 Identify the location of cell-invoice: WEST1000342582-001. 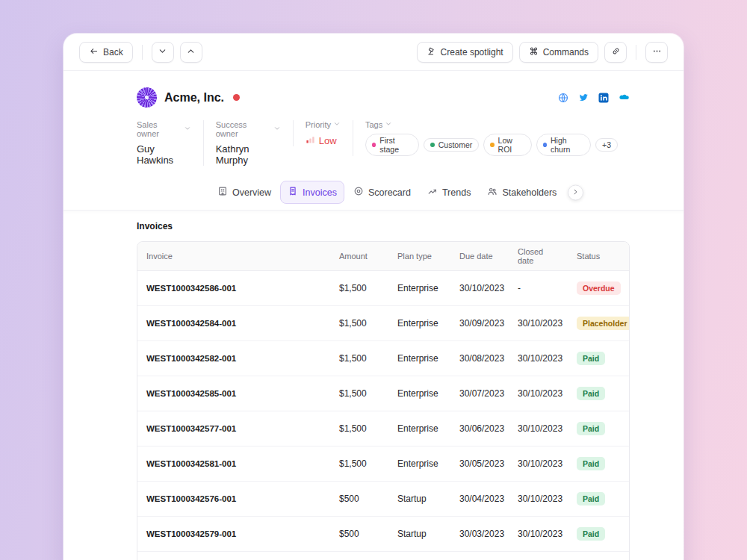
(234, 358).